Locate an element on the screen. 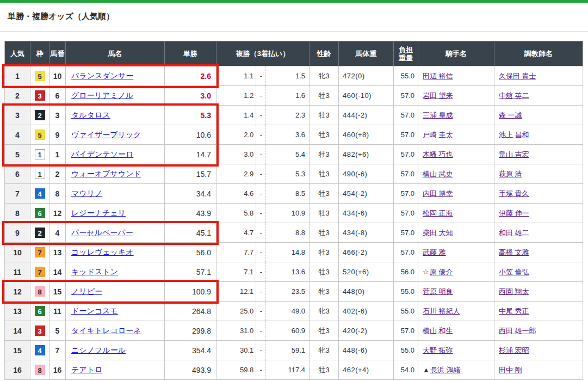 Image resolution: width=588 pixels, height=381 pixels. trainer-link: 西田 雄一郎 is located at coordinates (518, 331).